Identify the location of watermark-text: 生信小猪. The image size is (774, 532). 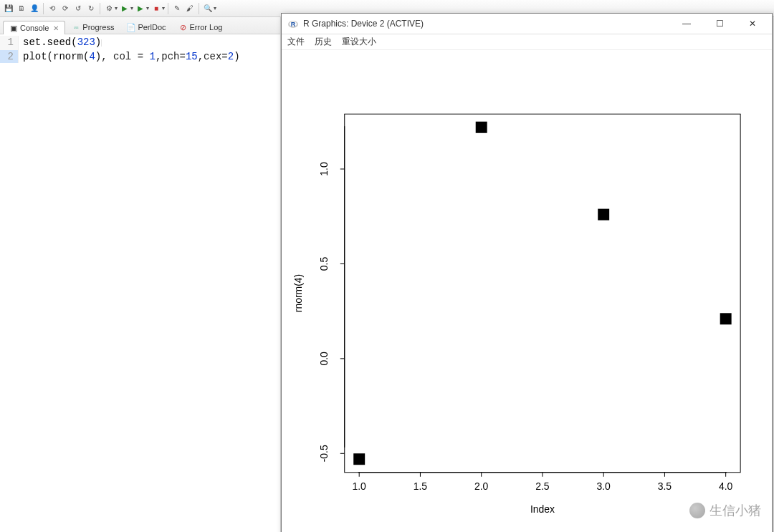
(735, 511).